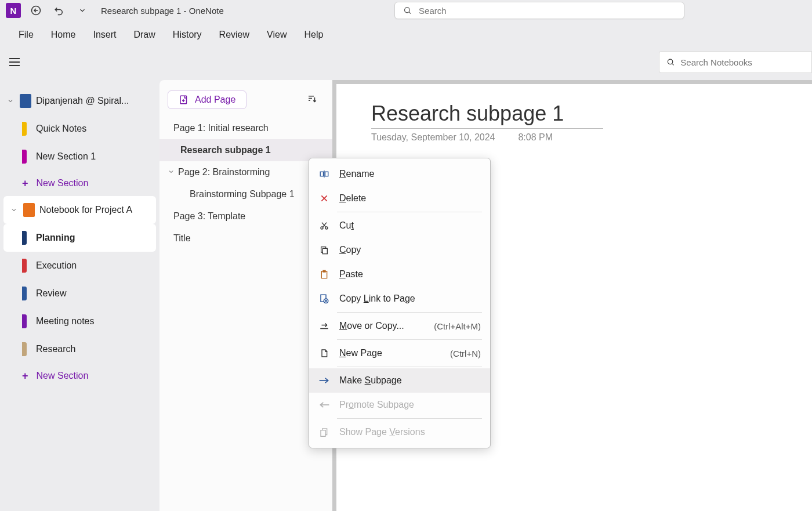 The height and width of the screenshot is (511, 812). Describe the element at coordinates (80, 129) in the screenshot. I see `section-row: Quick Notes` at that location.